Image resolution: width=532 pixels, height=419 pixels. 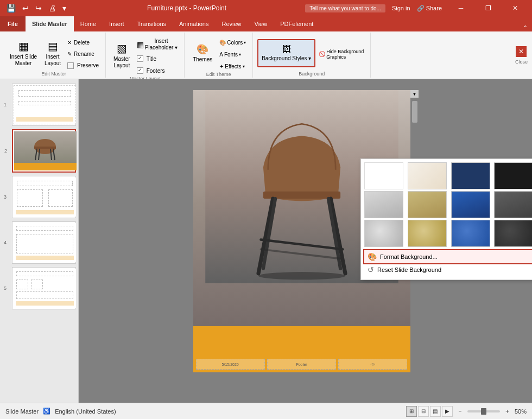 I want to click on insert-slide-master-button: ▦ Insert SlideMaster, so click(x=23, y=53).